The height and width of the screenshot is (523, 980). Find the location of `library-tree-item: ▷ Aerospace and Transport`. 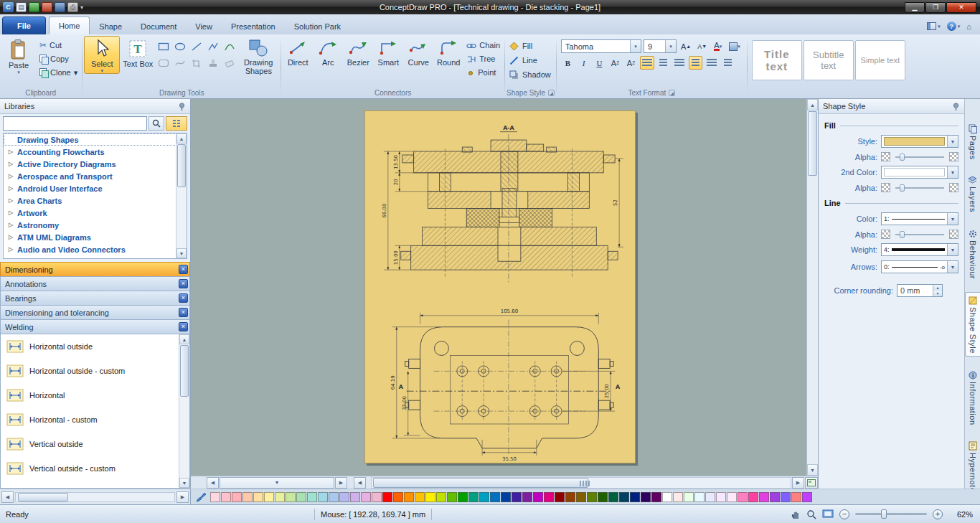

library-tree-item: ▷ Aerospace and Transport is located at coordinates (95, 176).